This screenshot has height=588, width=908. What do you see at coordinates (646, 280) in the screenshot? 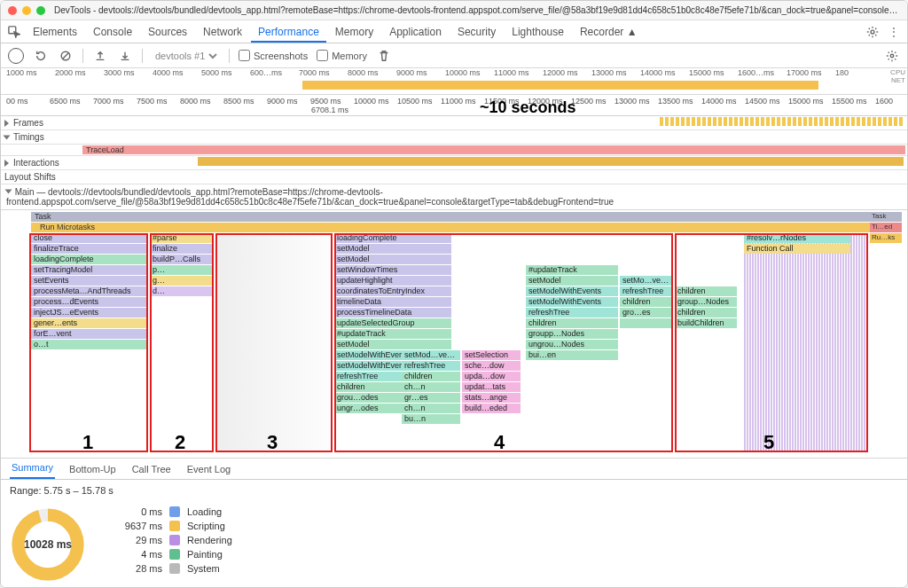
I see `flame-frame: setMo…vents` at bounding box center [646, 280].